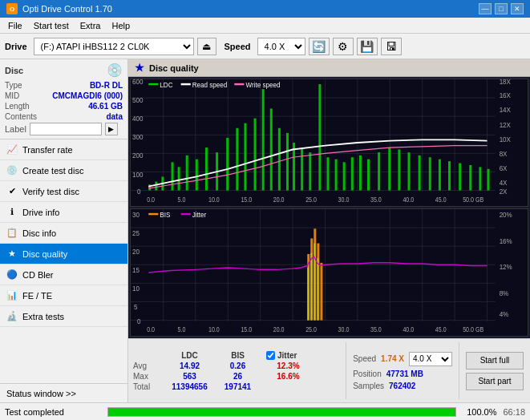  What do you see at coordinates (281, 46) in the screenshot?
I see `speed-select: 4.0 X` at bounding box center [281, 46].